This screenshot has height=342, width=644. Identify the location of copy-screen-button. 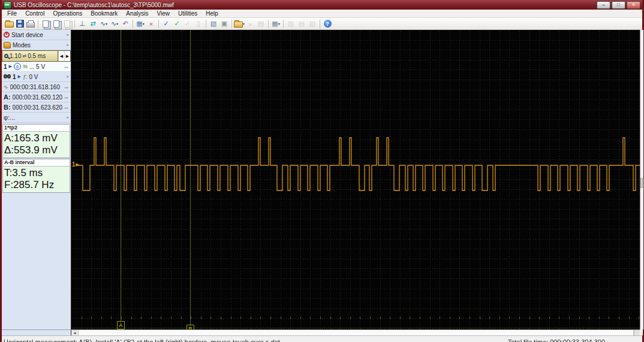
(56, 24).